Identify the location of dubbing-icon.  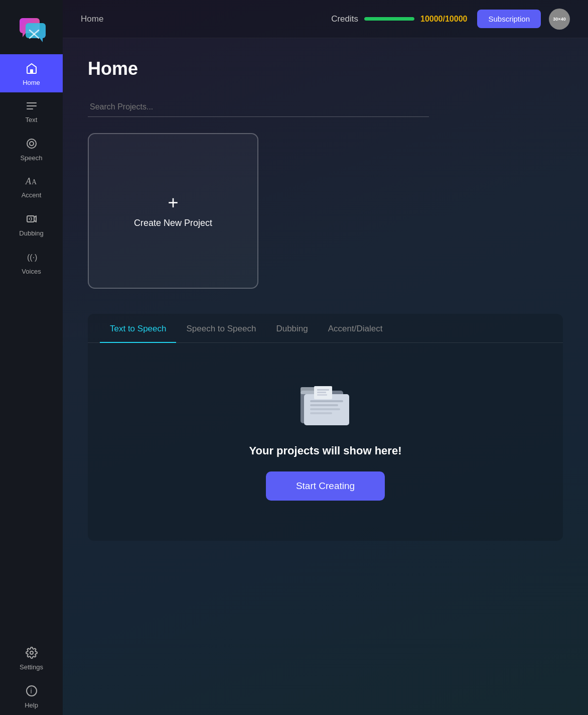
(32, 220).